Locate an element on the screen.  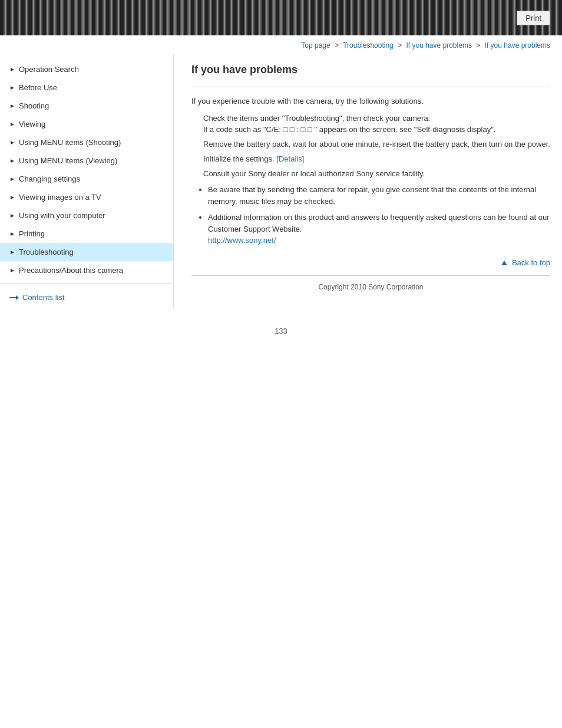
header-bar: Print is located at coordinates (281, 18).